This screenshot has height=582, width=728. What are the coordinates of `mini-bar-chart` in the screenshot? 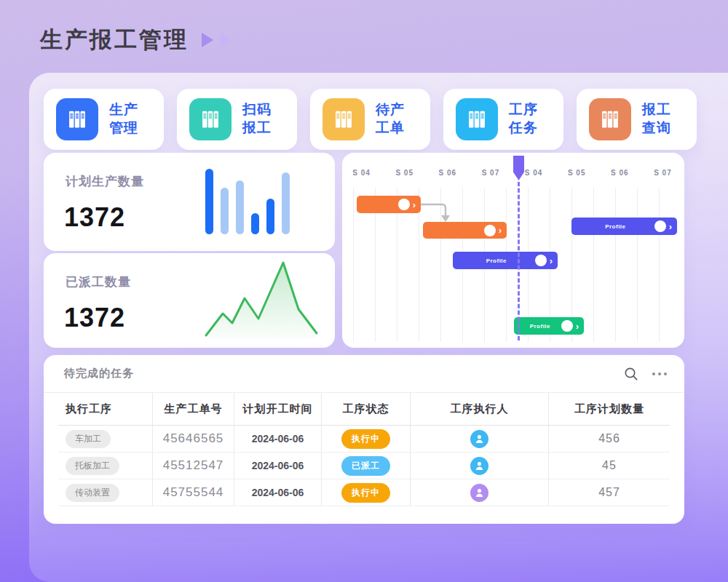 It's located at (248, 202).